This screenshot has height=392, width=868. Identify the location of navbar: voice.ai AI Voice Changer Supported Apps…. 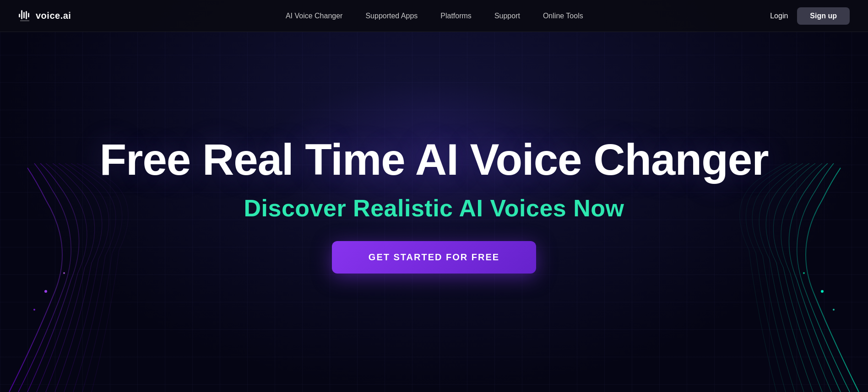
(434, 16).